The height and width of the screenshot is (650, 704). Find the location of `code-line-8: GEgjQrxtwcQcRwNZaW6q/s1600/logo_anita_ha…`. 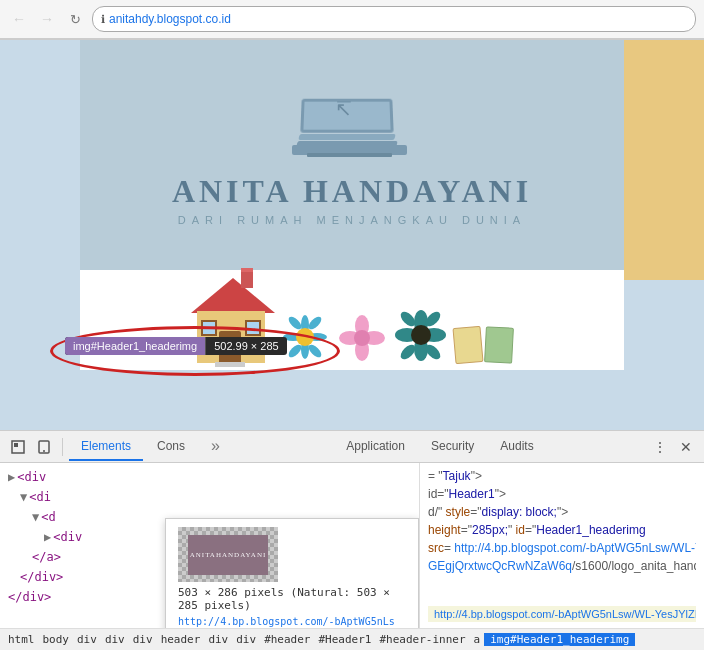

code-line-8: GEgjQrxtwcQcRwNZaW6q/s1600/logo_anita_ha… is located at coordinates (562, 566).